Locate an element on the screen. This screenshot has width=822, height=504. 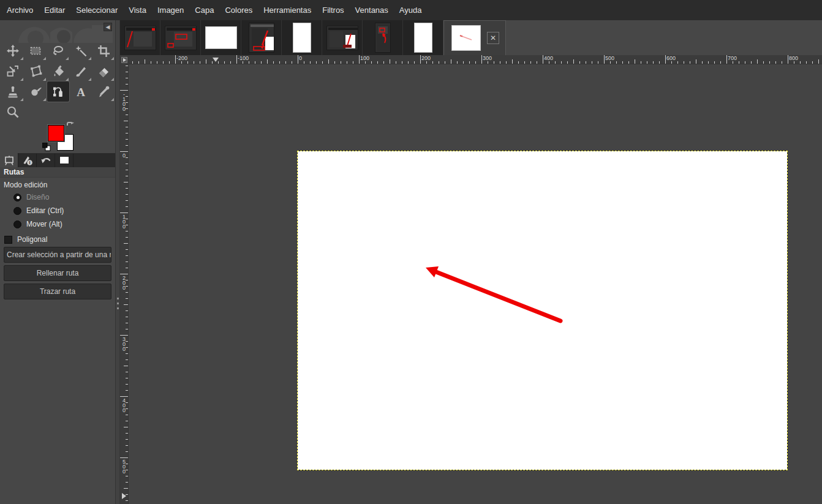
default-colors-icon is located at coordinates (47, 147).